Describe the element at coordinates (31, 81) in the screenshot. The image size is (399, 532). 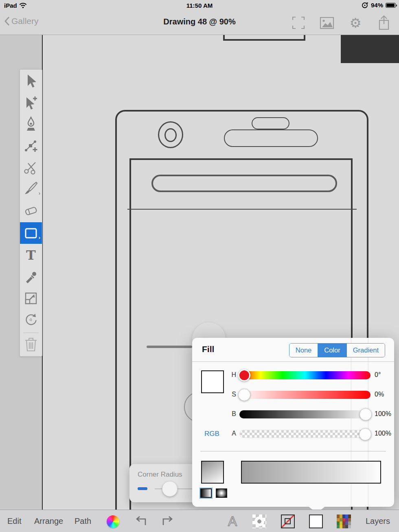
I see `tool-select` at that location.